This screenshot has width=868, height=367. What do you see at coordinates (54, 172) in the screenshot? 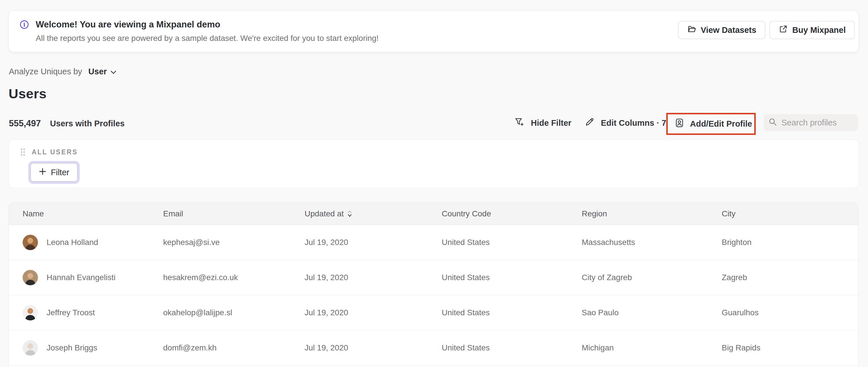
I see `add-filter-button: Filter` at bounding box center [54, 172].